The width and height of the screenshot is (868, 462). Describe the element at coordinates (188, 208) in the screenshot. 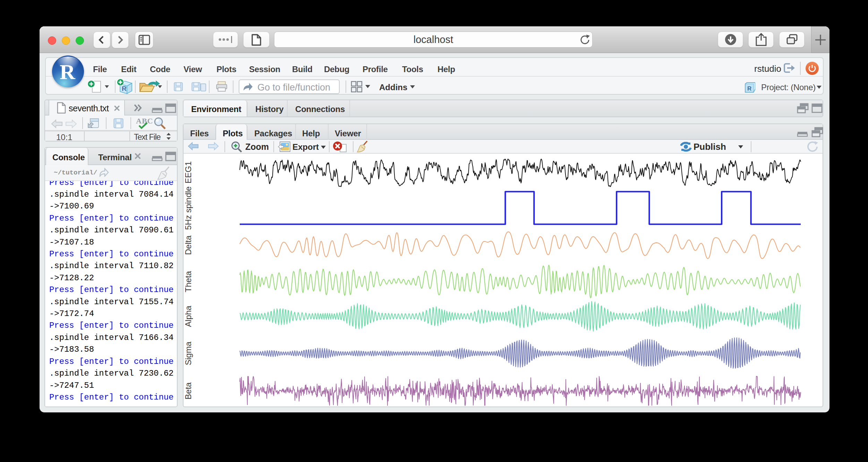

I see `svg-text: 5Hz spindle` at that location.